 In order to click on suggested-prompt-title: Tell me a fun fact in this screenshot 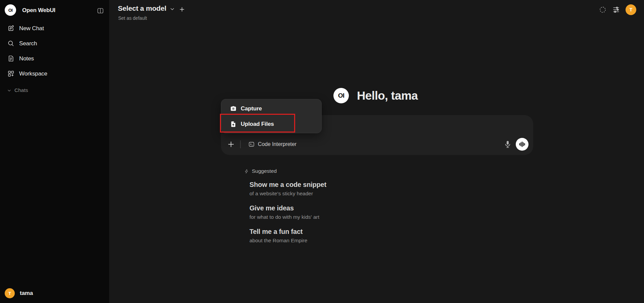, I will do `click(343, 232)`.